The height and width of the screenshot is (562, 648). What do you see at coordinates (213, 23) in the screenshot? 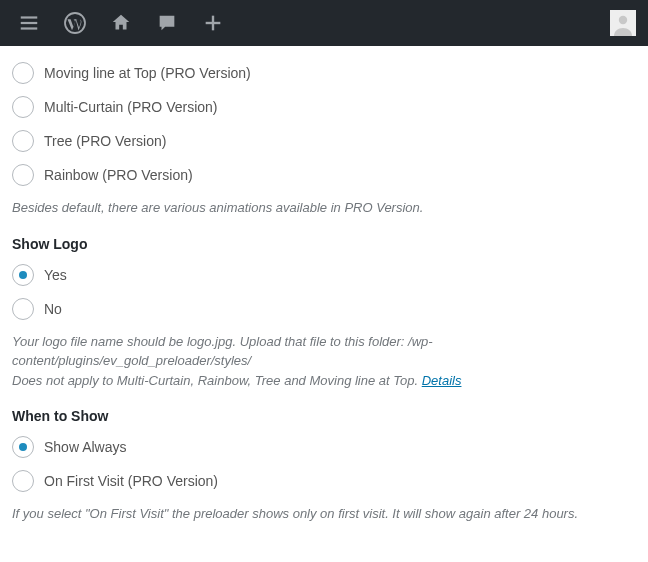
I see `add-icon` at bounding box center [213, 23].